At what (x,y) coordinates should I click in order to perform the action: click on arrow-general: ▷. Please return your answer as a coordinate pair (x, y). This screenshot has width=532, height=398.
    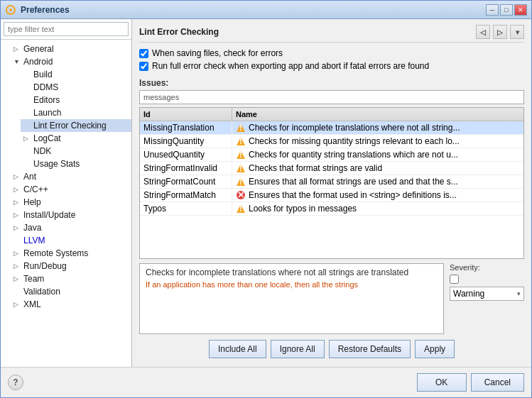
    Looking at the image, I should click on (18, 49).